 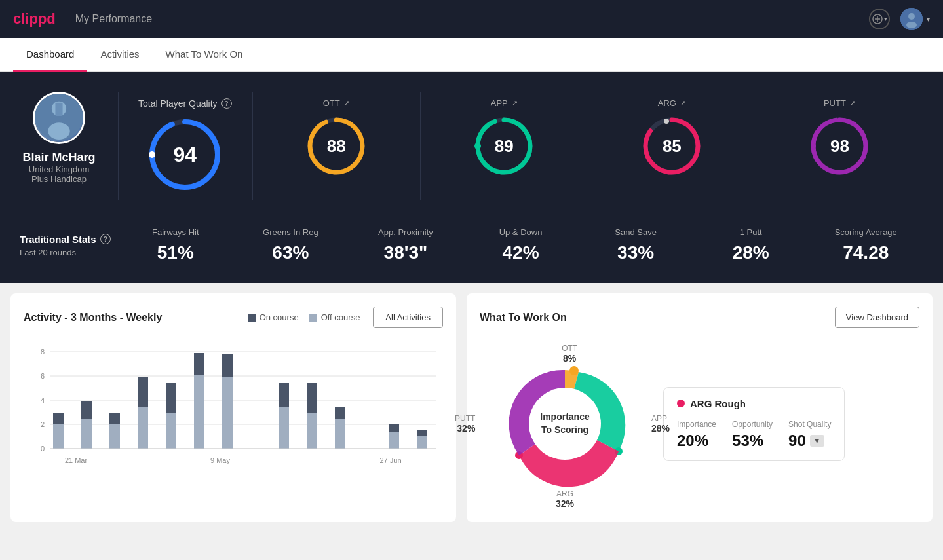 What do you see at coordinates (879, 19) in the screenshot?
I see `add-button: ▾` at bounding box center [879, 19].